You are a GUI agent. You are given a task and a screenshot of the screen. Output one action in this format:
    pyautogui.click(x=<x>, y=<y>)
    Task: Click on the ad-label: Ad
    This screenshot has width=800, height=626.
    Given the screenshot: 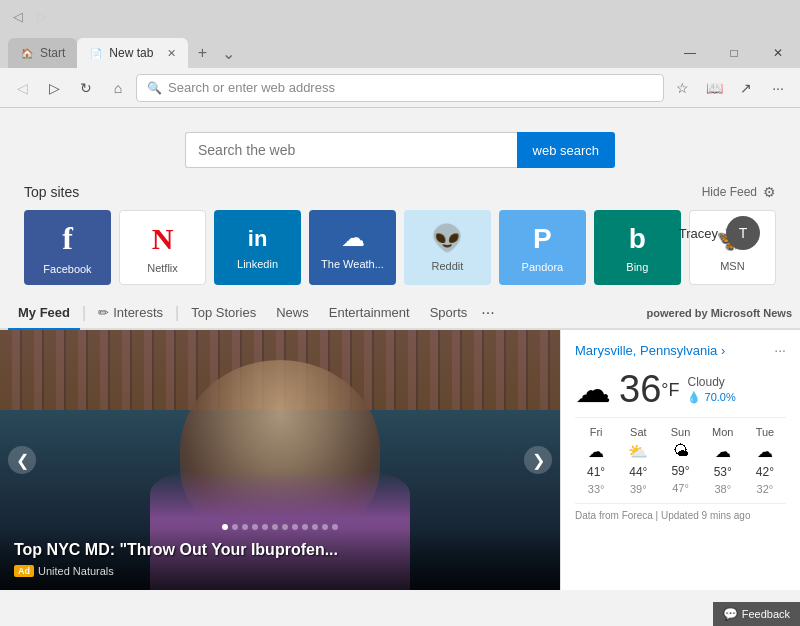 What is the action you would take?
    pyautogui.click(x=24, y=571)
    